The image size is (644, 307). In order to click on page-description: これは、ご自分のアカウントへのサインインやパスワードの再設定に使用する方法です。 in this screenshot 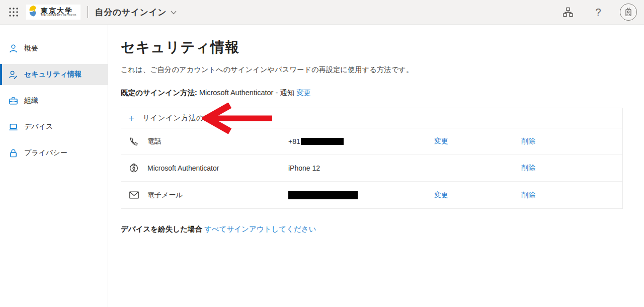, I will do `click(372, 70)`.